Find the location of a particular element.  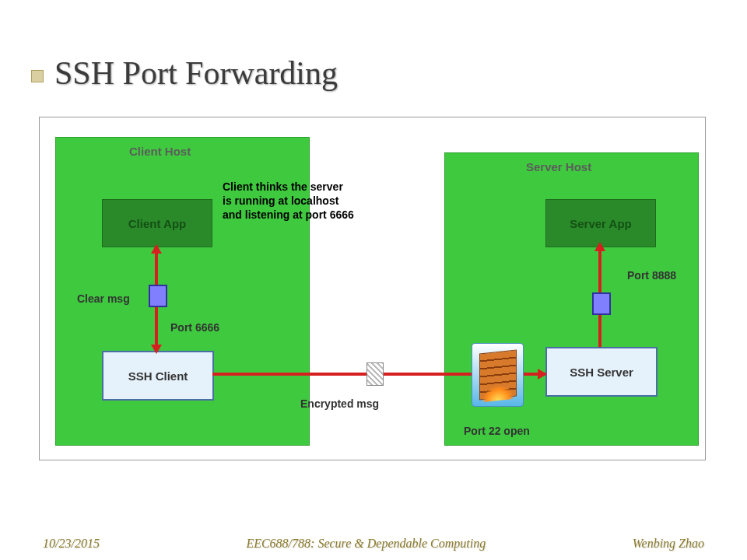

firewall-flame-icon is located at coordinates (498, 393).